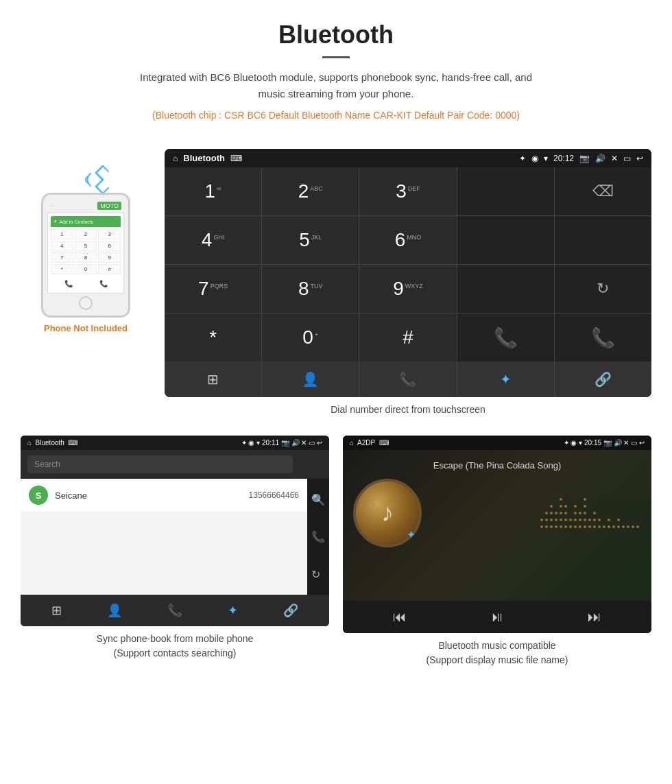 Image resolution: width=672 pixels, height=784 pixels. I want to click on camera-icon: 📷, so click(584, 158).